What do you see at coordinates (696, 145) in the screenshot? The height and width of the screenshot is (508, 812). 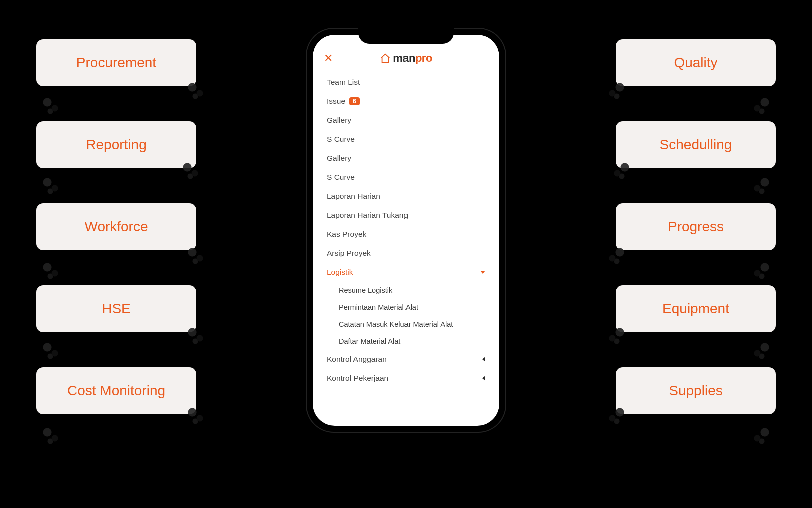 I see `feature-scheduling: Schedulling` at bounding box center [696, 145].